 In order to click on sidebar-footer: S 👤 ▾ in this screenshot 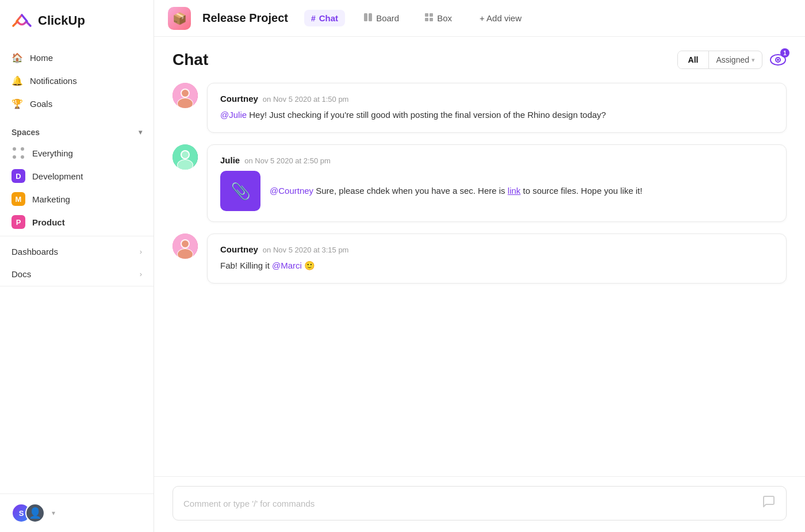, I will do `click(77, 513)`.